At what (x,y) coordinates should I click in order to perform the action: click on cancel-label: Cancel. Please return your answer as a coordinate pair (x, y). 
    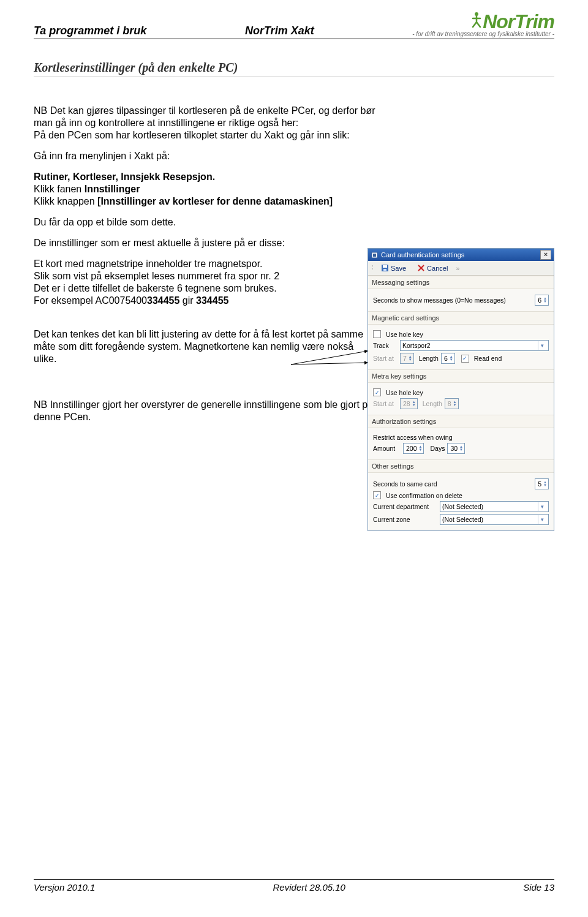
    Looking at the image, I should click on (437, 268).